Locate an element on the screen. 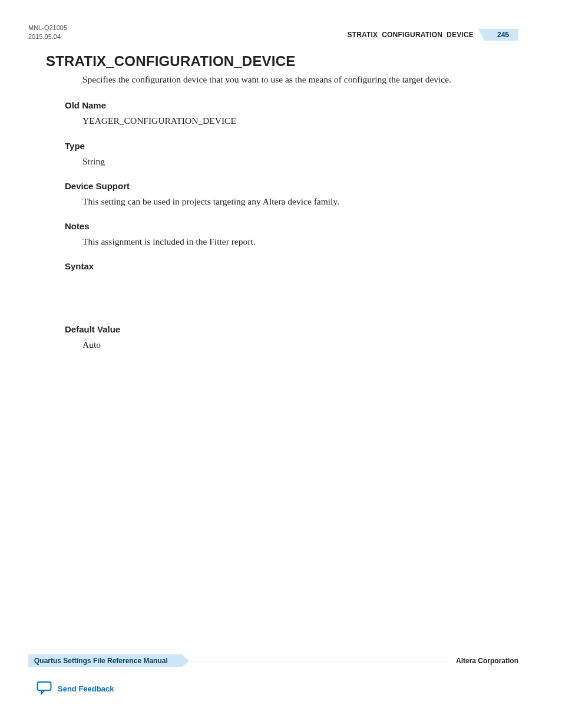 This screenshot has height=728, width=562. page-number-badge: 245 is located at coordinates (501, 35).